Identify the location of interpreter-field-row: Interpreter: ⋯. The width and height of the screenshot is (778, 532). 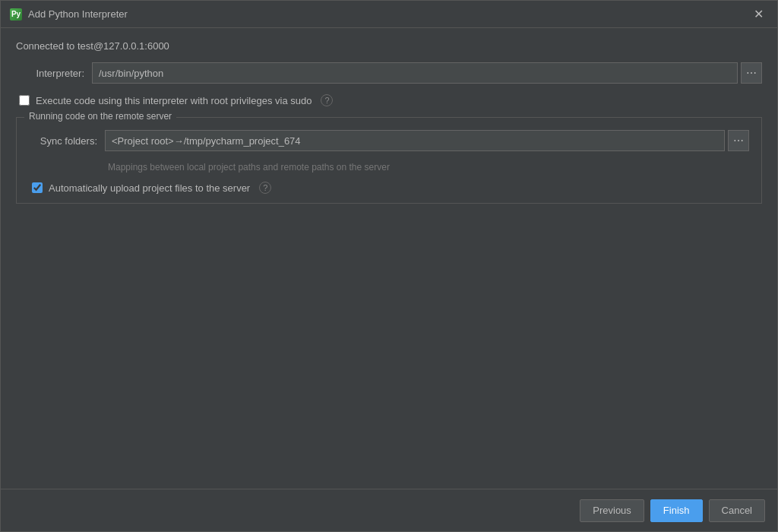
(389, 73).